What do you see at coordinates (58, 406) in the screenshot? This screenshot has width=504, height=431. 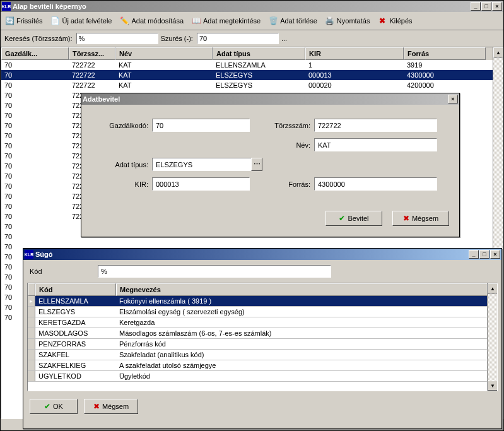 I see `ok-label: OK` at bounding box center [58, 406].